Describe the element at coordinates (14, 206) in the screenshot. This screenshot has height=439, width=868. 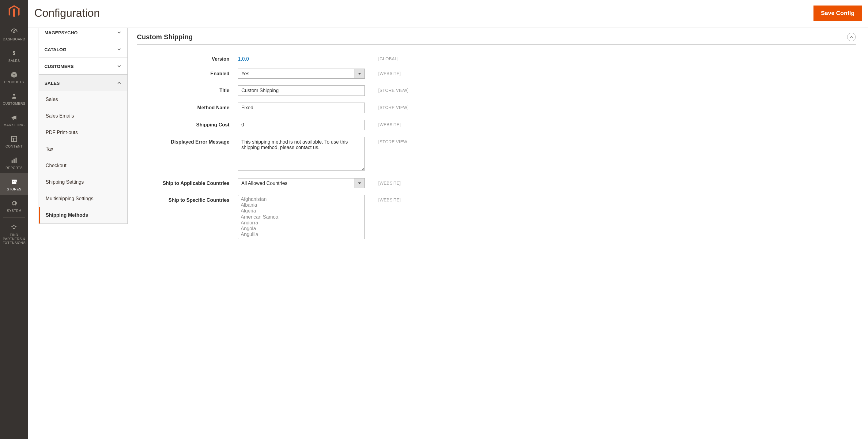
I see `nav-item-system: SYSTEM` at that location.